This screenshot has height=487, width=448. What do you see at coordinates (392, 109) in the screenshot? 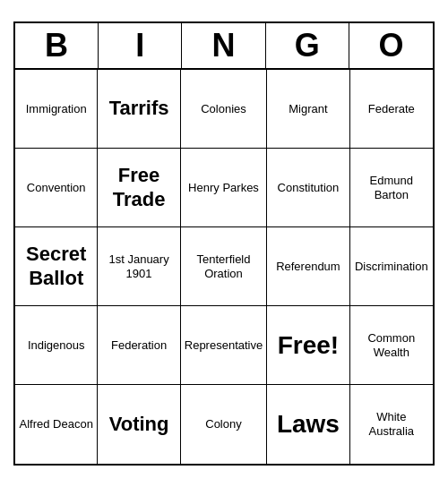
I see `bingo-cell-4: Federate` at bounding box center [392, 109].